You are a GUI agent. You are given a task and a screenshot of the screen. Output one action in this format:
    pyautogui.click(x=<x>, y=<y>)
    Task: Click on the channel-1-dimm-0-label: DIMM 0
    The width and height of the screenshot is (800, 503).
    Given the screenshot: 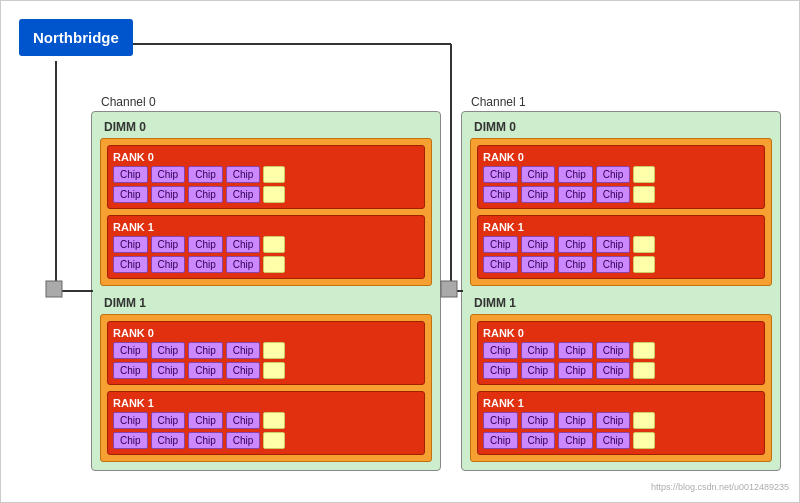 What is the action you would take?
    pyautogui.click(x=623, y=127)
    